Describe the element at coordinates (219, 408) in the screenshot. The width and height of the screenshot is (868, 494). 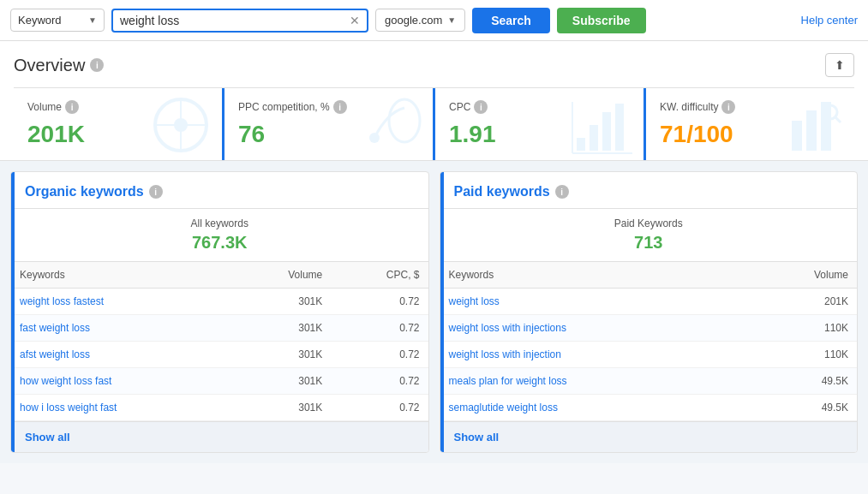
I see `organic-table-row: how i loss weight fast 301K 0.72` at that location.